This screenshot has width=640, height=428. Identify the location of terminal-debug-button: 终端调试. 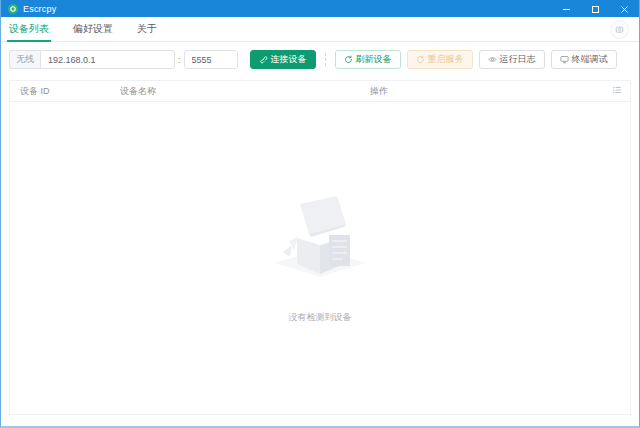
(584, 60).